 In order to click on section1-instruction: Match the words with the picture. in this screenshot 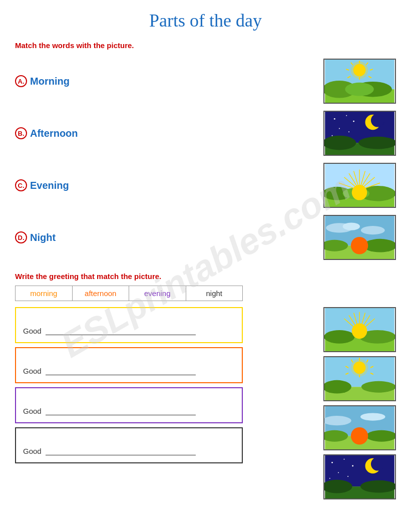, I will do `click(205, 45)`.